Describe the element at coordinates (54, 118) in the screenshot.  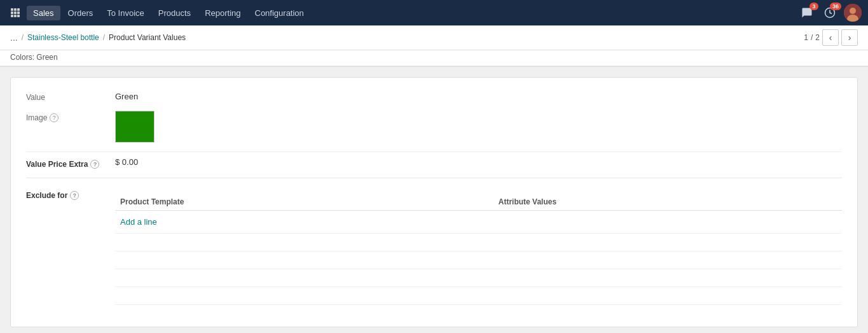
I see `image-help-icon: ?` at that location.